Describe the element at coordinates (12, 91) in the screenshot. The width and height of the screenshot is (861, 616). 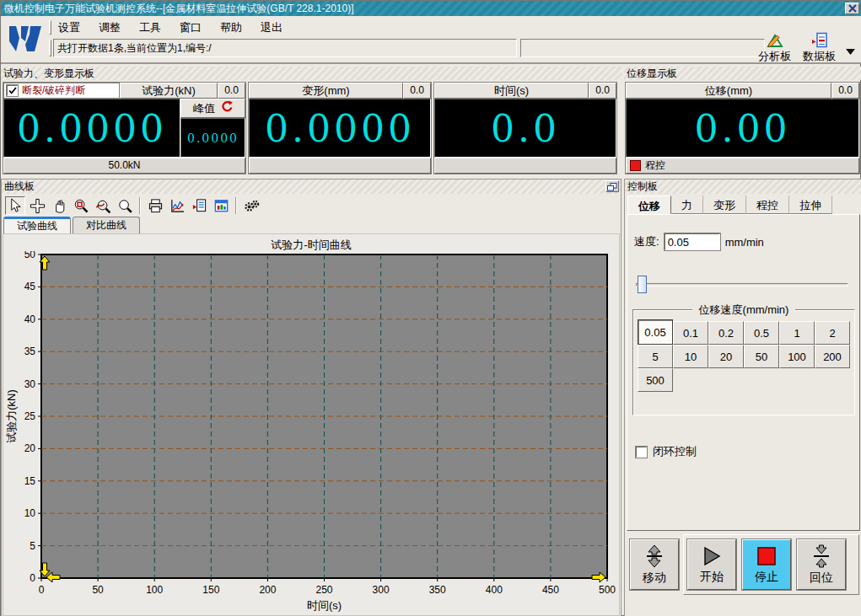
I see `break-detect-checkbox` at that location.